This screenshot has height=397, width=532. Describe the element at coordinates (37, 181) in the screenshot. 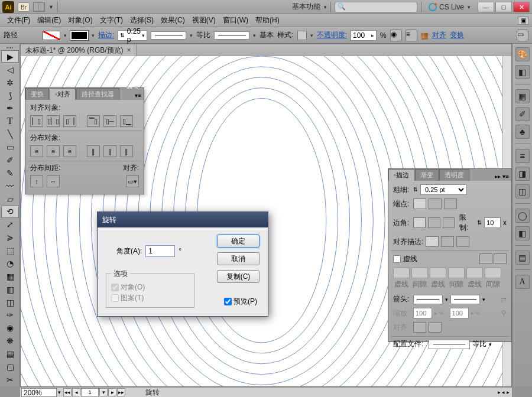

I see `dist-space-v-button: ↕` at that location.